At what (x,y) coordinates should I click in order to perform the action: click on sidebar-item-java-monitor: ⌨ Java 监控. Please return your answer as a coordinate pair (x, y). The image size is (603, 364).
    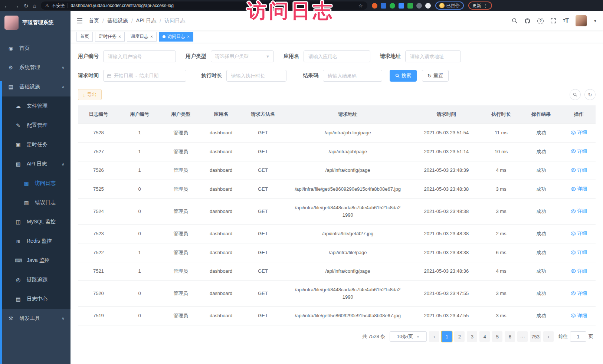
    Looking at the image, I should click on (35, 260).